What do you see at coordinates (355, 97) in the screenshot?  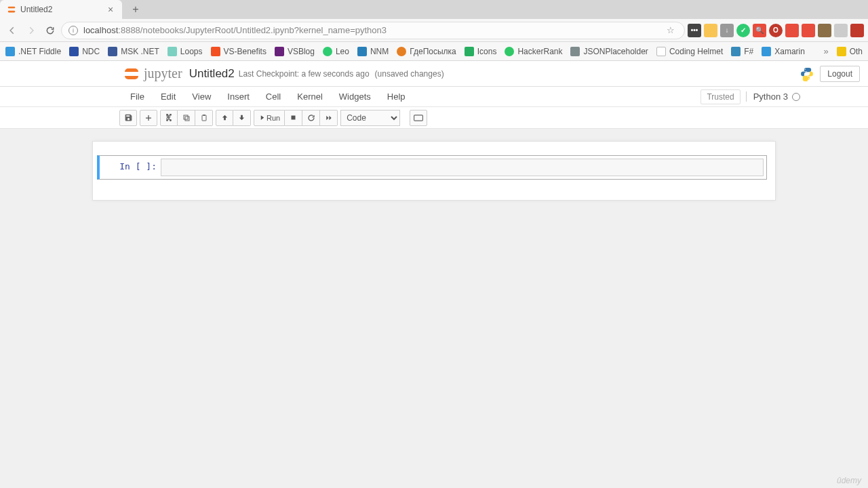 I see `menu-widgets: Widgets` at bounding box center [355, 97].